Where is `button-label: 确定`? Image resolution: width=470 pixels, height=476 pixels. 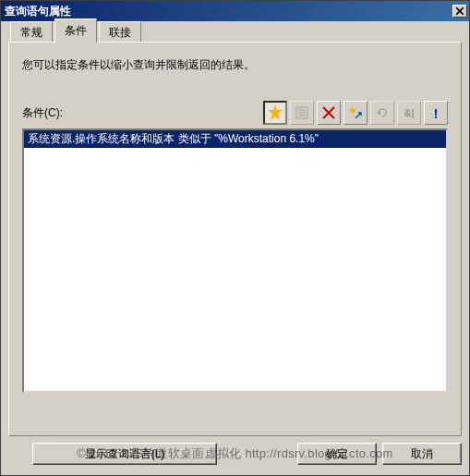 button-label: 确定 is located at coordinates (337, 455).